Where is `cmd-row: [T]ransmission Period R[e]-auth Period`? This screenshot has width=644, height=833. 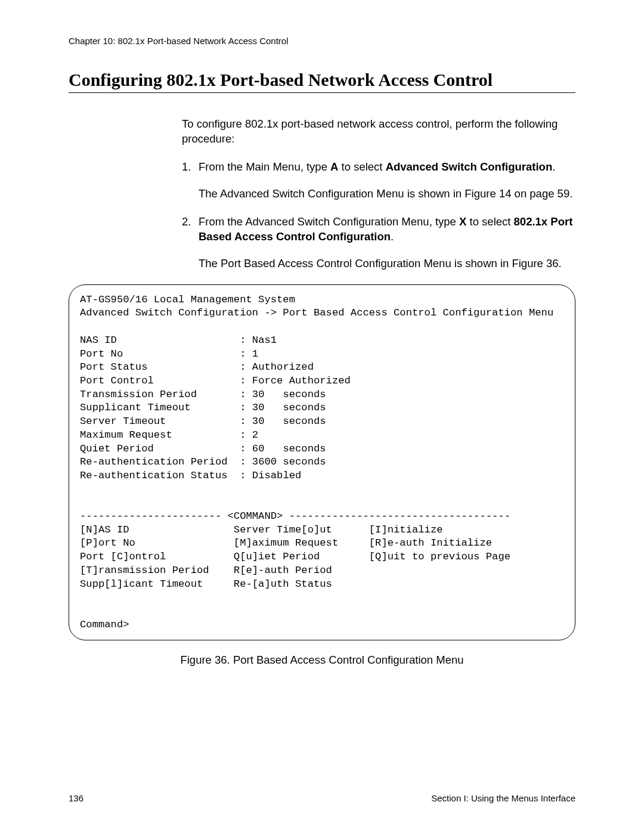 cmd-row: [T]ransmission Period R[e]-auth Period is located at coordinates (206, 570).